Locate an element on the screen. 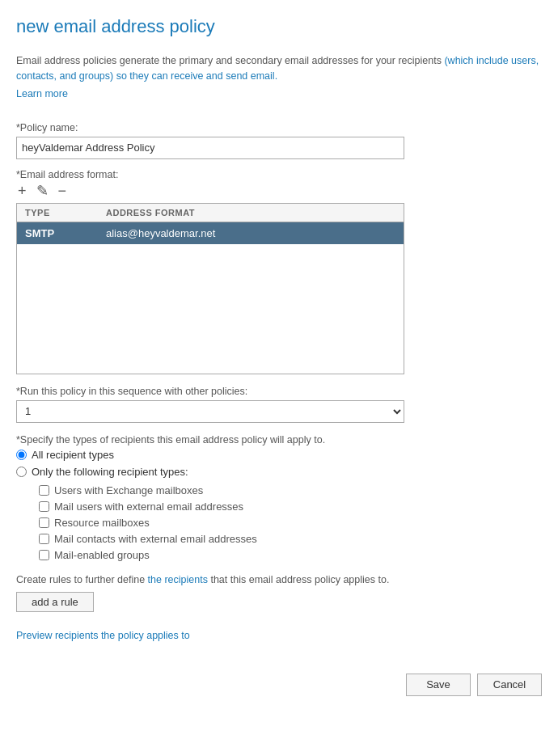  only-recipients-option: Only the following recipient types: is located at coordinates (279, 472).